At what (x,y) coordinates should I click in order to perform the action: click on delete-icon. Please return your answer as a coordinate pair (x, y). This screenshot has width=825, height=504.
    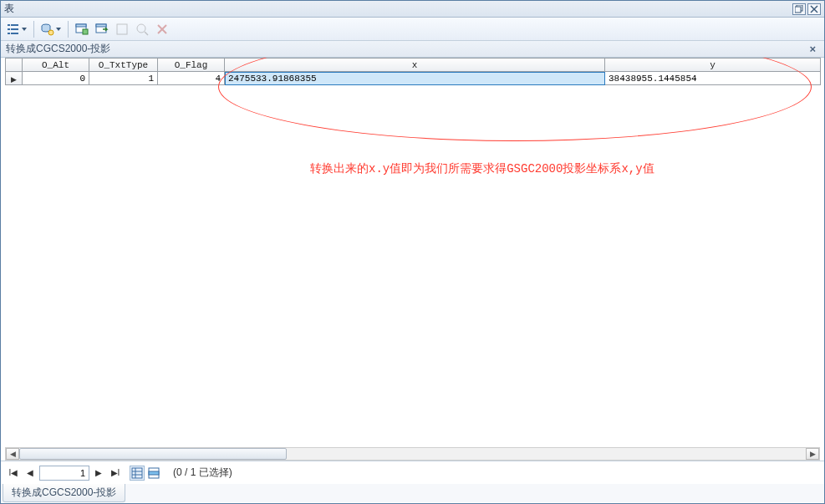
    Looking at the image, I should click on (162, 29).